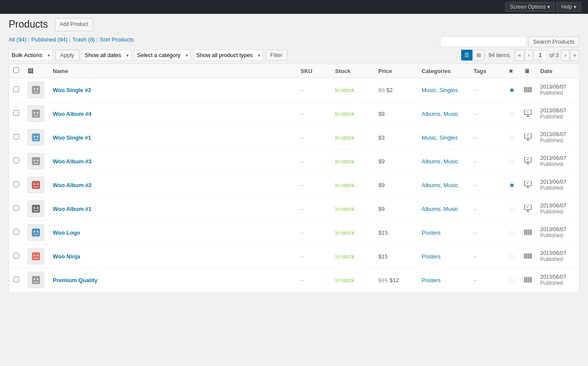 The width and height of the screenshot is (588, 366). What do you see at coordinates (72, 114) in the screenshot?
I see `product-name-link: Woo Album #4` at bounding box center [72, 114].